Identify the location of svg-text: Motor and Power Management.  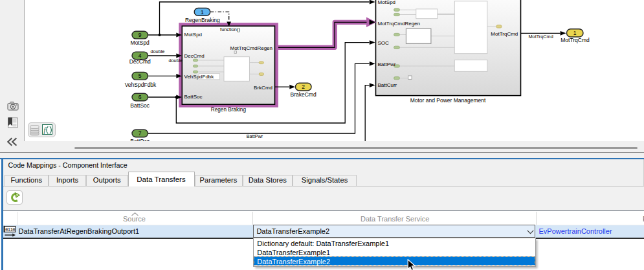
(448, 100).